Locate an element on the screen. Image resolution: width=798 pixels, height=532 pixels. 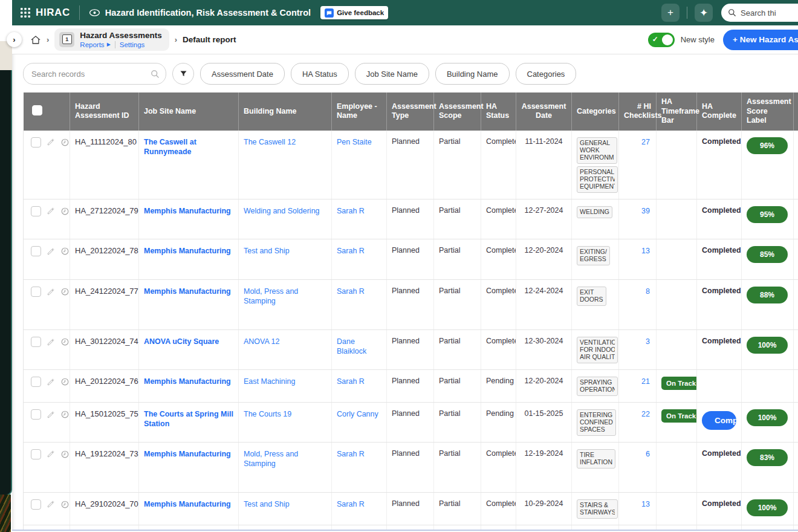
building-link: Welding and Soldering is located at coordinates (282, 211).